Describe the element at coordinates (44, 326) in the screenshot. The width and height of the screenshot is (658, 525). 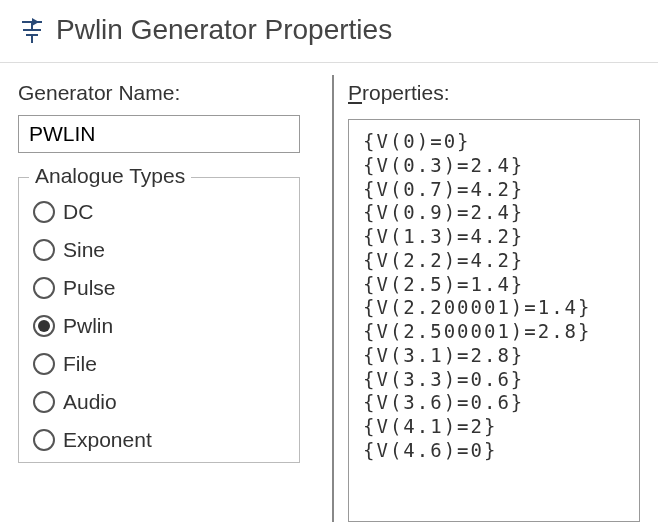
I see `radio-dot-icon` at that location.